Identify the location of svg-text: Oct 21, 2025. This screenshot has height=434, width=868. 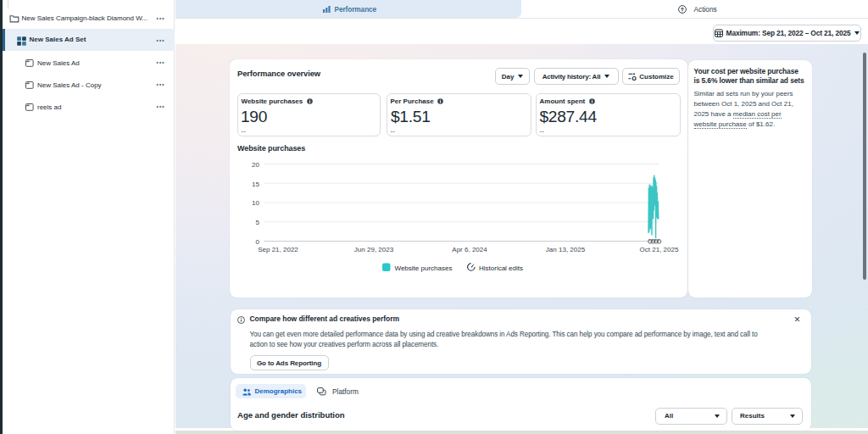
(659, 249).